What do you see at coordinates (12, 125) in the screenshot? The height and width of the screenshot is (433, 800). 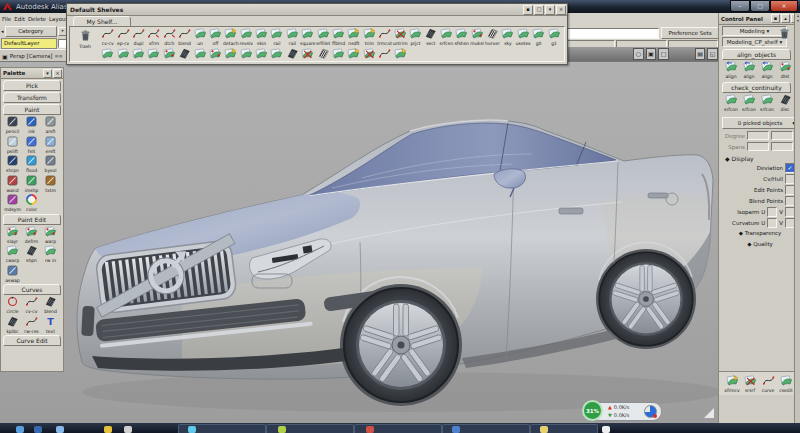 I see `palette-tool-pencil: pencil` at bounding box center [12, 125].